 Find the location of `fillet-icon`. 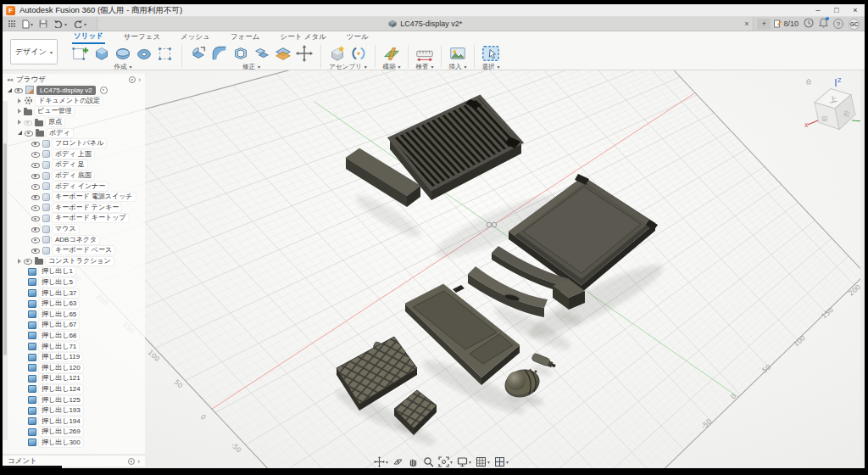

fillet-icon is located at coordinates (220, 53).